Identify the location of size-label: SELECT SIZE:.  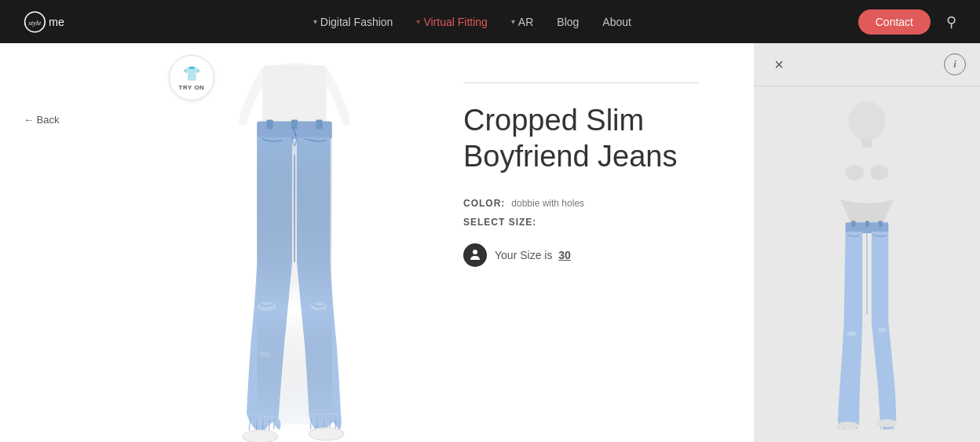
(597, 222).